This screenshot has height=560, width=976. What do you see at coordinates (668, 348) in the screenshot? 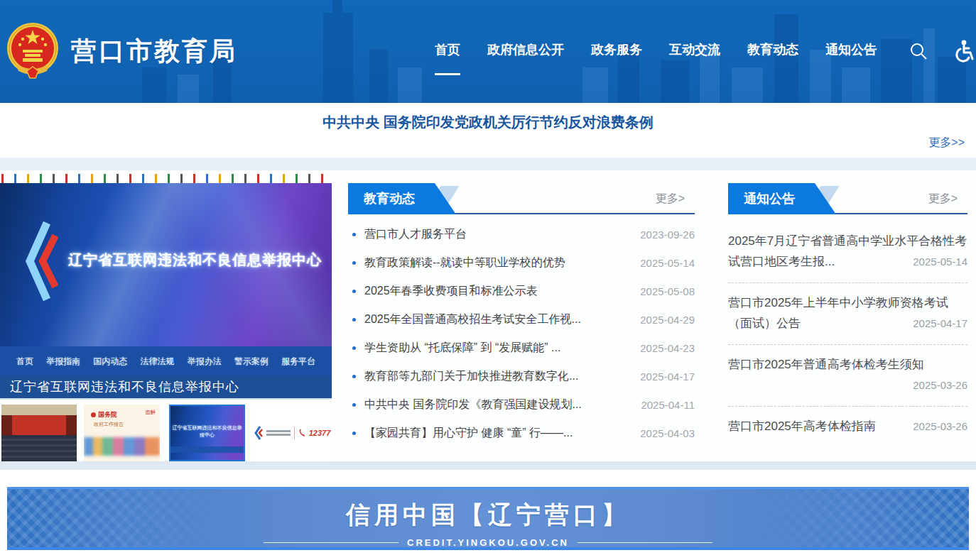
I see `news-item-date: 2025-04-23` at bounding box center [668, 348].